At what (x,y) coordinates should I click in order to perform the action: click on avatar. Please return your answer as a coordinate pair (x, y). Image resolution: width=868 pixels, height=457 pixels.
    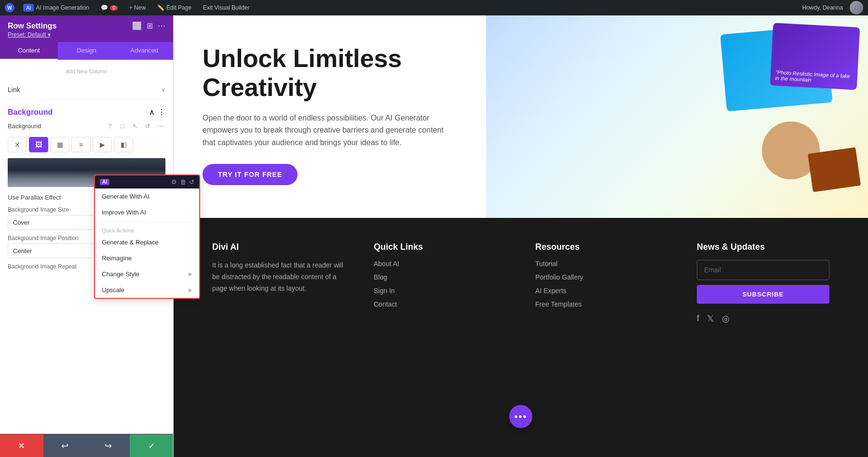
    Looking at the image, I should click on (856, 8).